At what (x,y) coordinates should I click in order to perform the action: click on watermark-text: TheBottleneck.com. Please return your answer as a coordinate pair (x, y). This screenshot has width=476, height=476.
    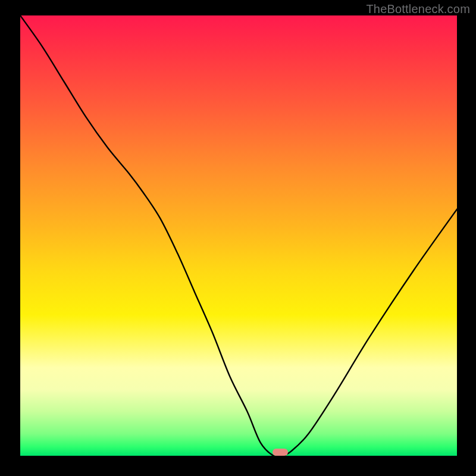
    Looking at the image, I should click on (418, 10).